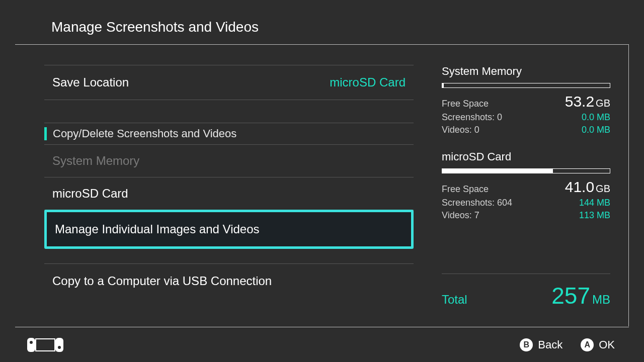 This screenshot has height=362, width=644. I want to click on microsd-bar, so click(526, 171).